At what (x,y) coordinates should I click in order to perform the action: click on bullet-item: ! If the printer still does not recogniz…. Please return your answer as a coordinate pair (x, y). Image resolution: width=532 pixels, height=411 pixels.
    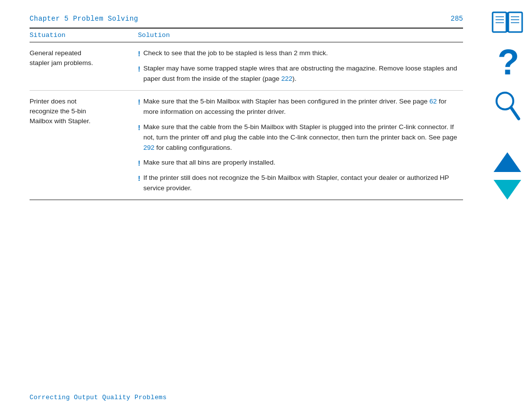
    Looking at the image, I should click on (300, 183).